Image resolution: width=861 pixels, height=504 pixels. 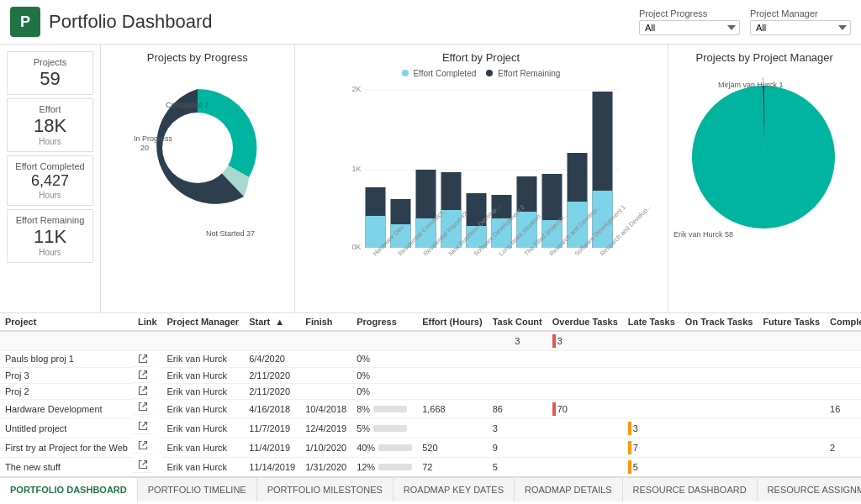 What do you see at coordinates (843, 447) in the screenshot?
I see `cell-completed: 2` at bounding box center [843, 447].